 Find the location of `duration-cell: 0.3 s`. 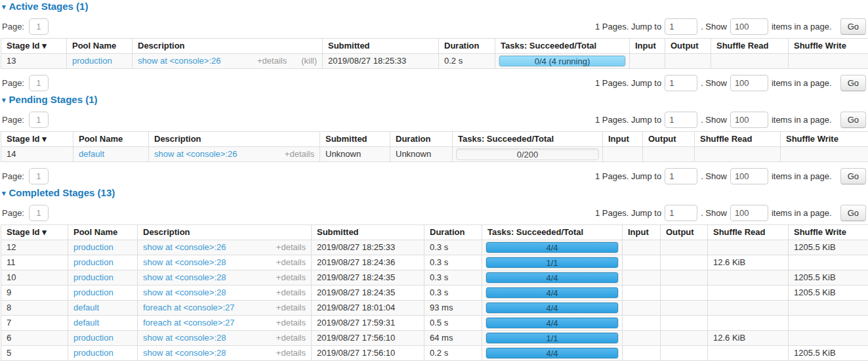

duration-cell: 0.3 s is located at coordinates (453, 278).